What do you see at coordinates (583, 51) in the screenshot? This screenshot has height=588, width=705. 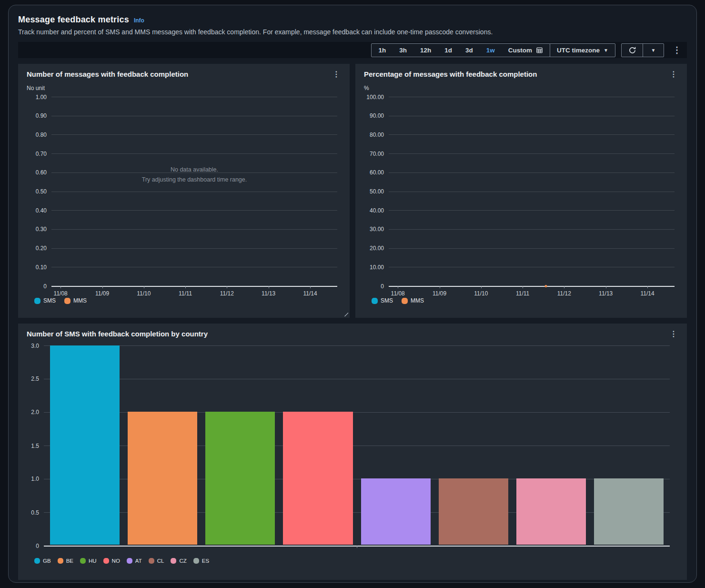 I see `timezone-select: UTC timezone ▼` at bounding box center [583, 51].